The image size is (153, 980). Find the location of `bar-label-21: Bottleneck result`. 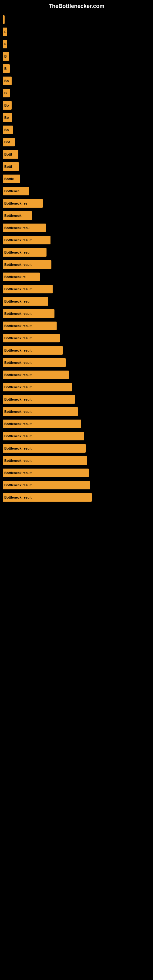

bar-label-21: Bottleneck result is located at coordinates (18, 265).